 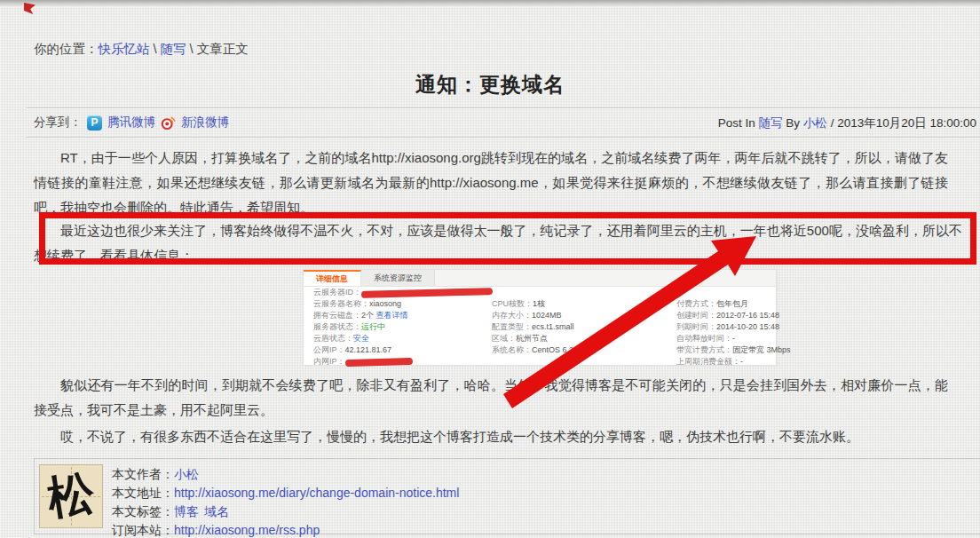 What do you see at coordinates (124, 49) in the screenshot?
I see `breadcrumb-link-home: 快乐忆站` at bounding box center [124, 49].